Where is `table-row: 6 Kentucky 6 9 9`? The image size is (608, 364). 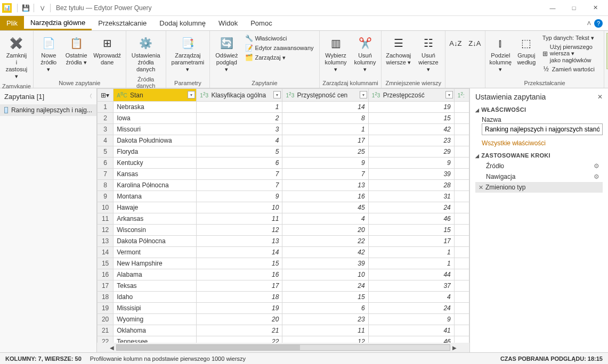 table-row: 6 Kentucky 6 9 9 is located at coordinates (283, 163).